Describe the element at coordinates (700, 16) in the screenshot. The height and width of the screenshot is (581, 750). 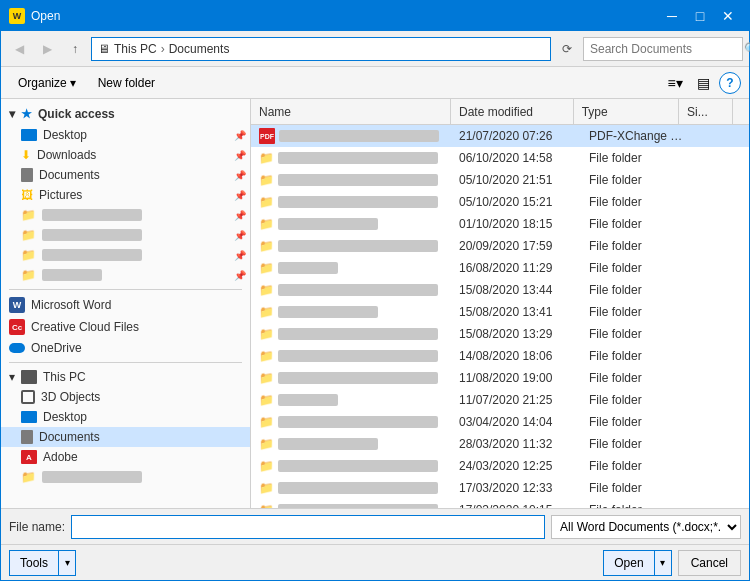
I see `maximize-button: □` at that location.